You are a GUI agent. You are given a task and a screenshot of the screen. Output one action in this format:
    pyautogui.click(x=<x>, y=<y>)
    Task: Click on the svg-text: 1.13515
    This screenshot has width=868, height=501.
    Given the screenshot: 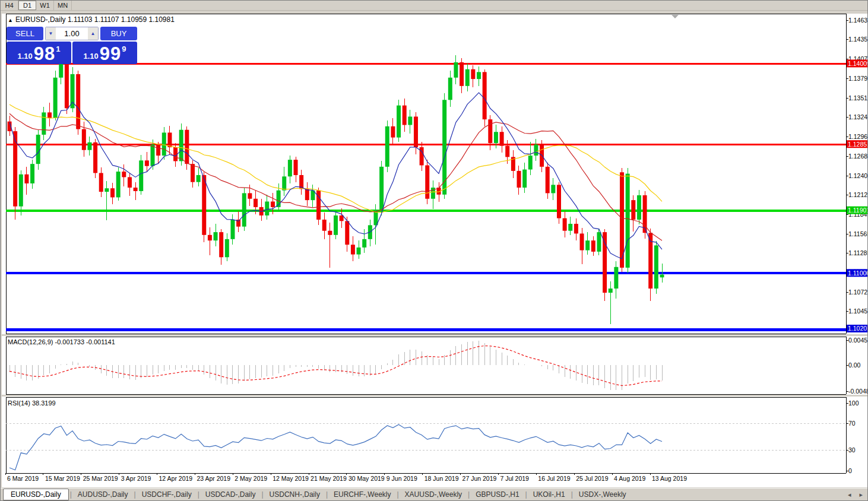 What is the action you would take?
    pyautogui.click(x=859, y=98)
    